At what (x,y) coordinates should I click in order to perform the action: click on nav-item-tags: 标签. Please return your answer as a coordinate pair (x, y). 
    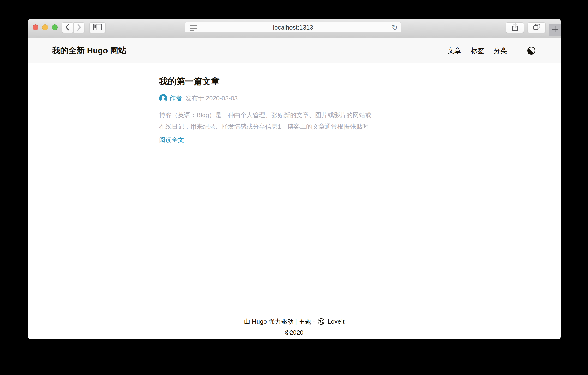
    Looking at the image, I should click on (477, 51).